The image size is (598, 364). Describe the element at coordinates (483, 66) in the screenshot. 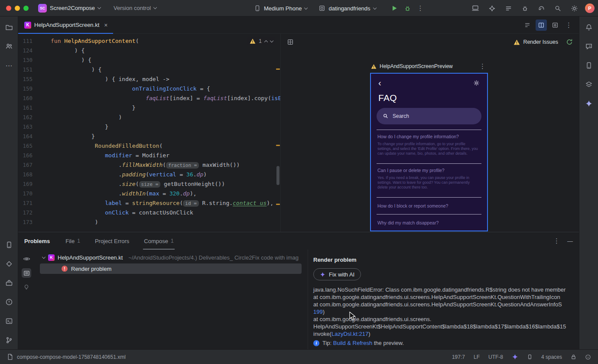

I see `preview-more-options-icon: ⋮` at that location.